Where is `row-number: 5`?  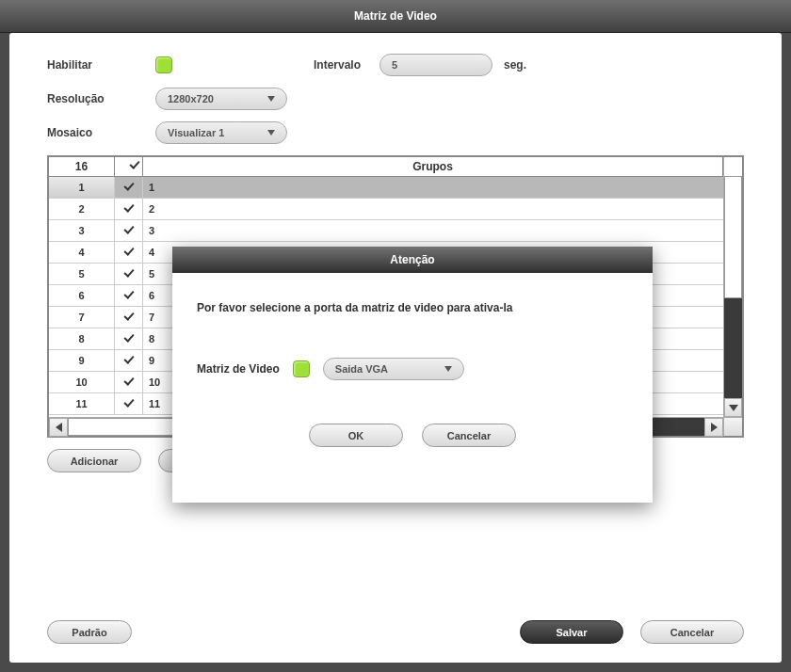
row-number: 5 is located at coordinates (82, 275).